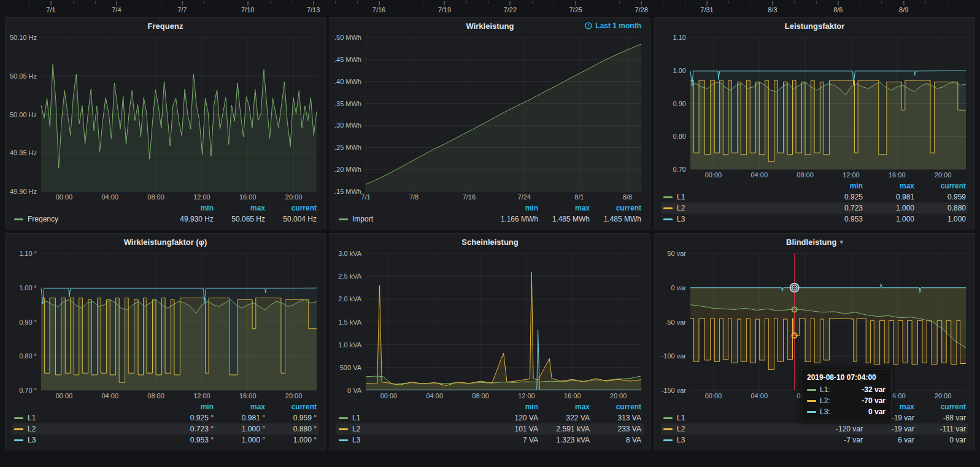 The height and width of the screenshot is (467, 980). Describe the element at coordinates (815, 242) in the screenshot. I see `panel-header: Blindleistung ▾` at that location.